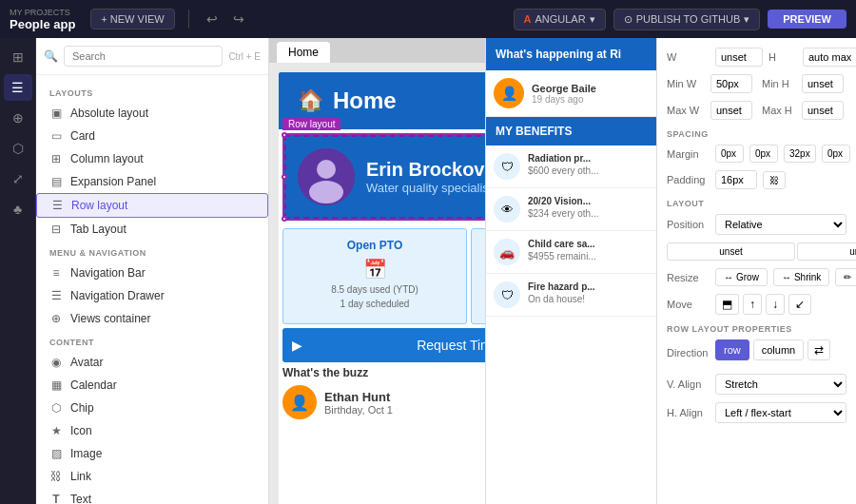 Image resolution: width=856 pixels, height=504 pixels. Describe the element at coordinates (563, 165) in the screenshot. I see `benefit-radiation-text: Radiation pr... $600 every oth...` at that location.